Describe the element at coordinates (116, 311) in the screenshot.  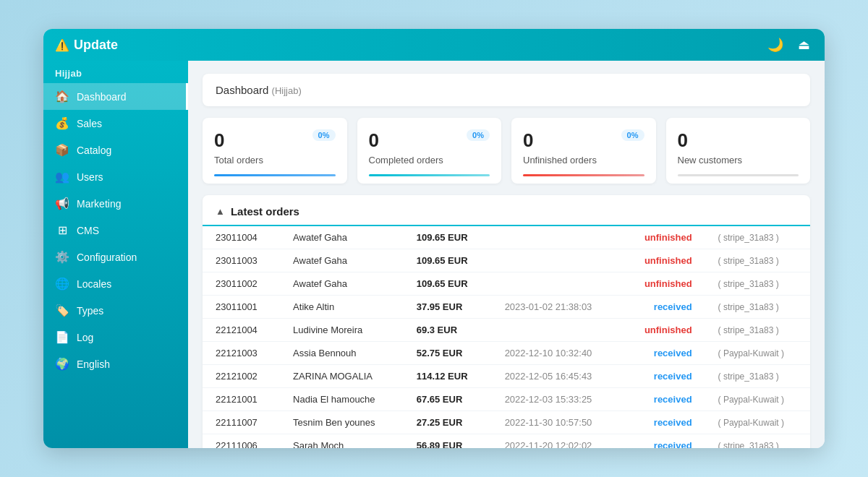
I see `sidebar-item-types: 🏷️ Types` at that location.